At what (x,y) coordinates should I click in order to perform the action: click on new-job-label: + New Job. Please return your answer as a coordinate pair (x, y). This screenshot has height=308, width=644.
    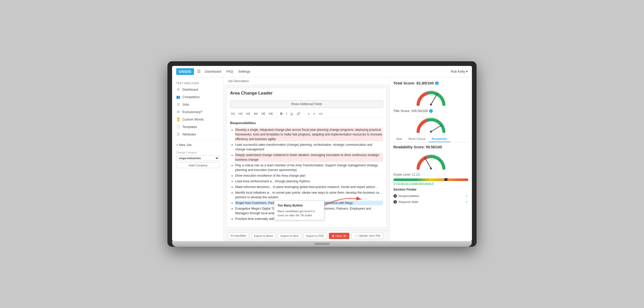
    Looking at the image, I should click on (184, 145).